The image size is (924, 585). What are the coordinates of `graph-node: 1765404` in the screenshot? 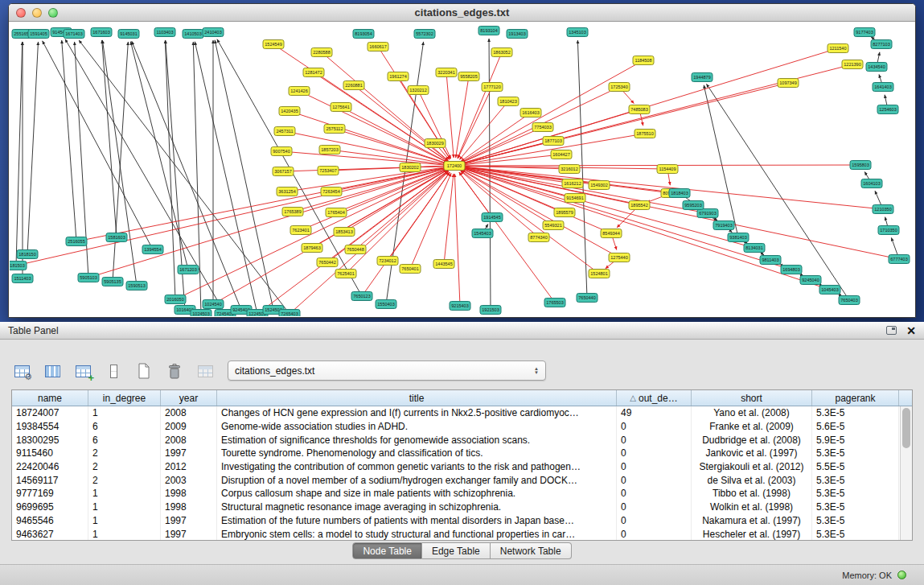 It's located at (336, 212).